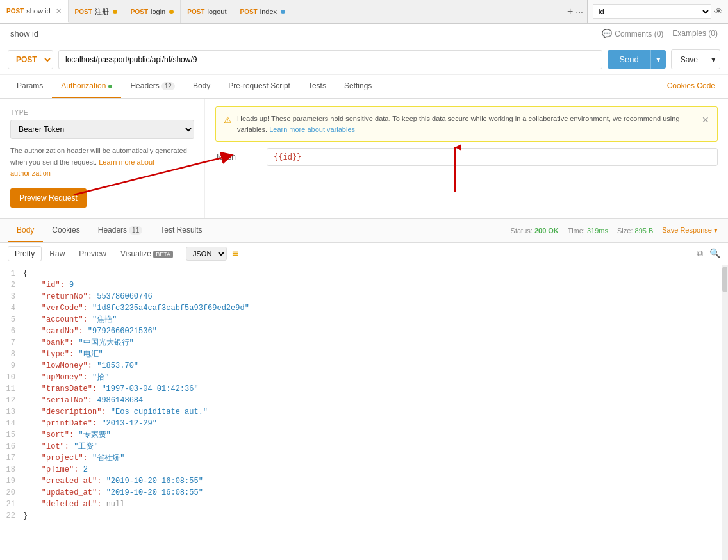 This screenshot has height=560, width=728. Describe the element at coordinates (633, 33) in the screenshot. I see `comments-link: 💬 Comments (0)` at that location.